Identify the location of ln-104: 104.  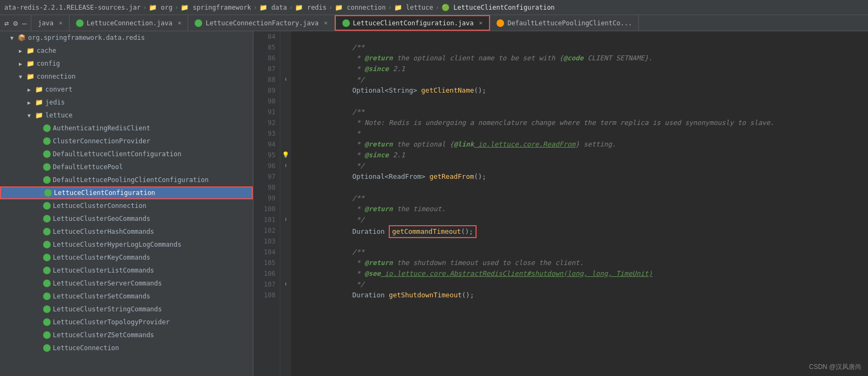
(266, 252).